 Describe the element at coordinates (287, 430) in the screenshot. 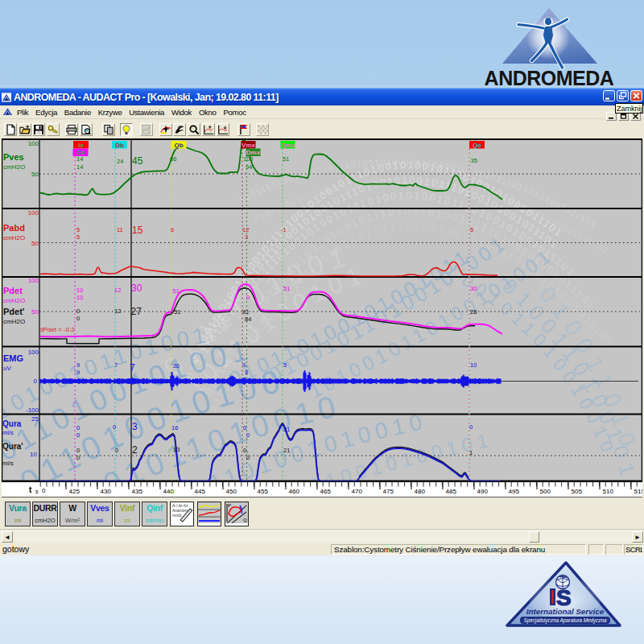

I see `svg-text: 21` at that location.